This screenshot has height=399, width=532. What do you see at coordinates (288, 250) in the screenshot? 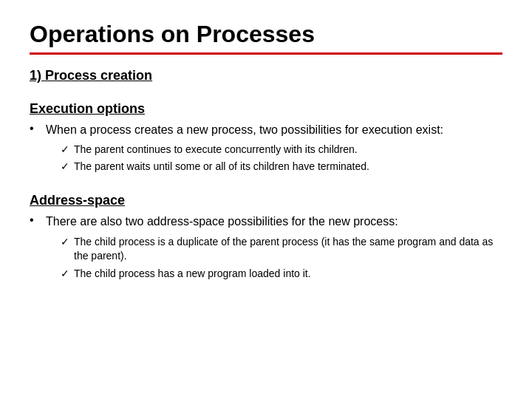
I see `address-sub-bullet-1-text: The child process is a duplicate of the …` at bounding box center [288, 250].